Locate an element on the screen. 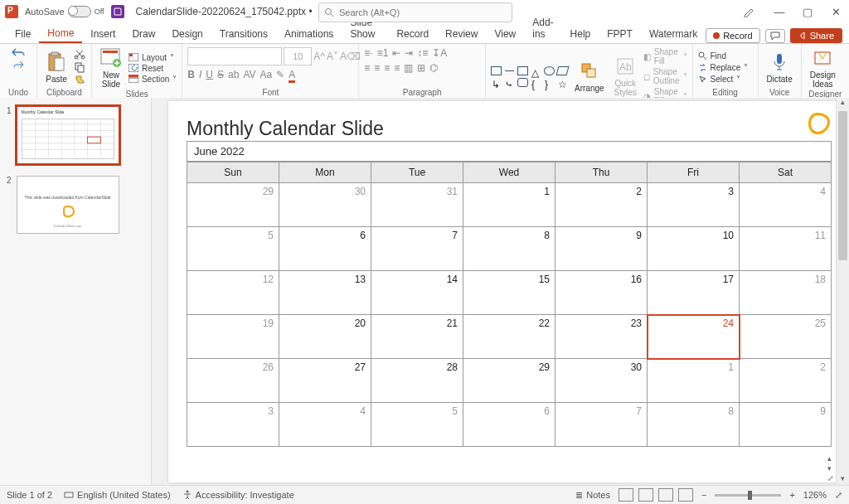 This screenshot has height=504, width=849. calendar-cell: 24 is located at coordinates (693, 337).